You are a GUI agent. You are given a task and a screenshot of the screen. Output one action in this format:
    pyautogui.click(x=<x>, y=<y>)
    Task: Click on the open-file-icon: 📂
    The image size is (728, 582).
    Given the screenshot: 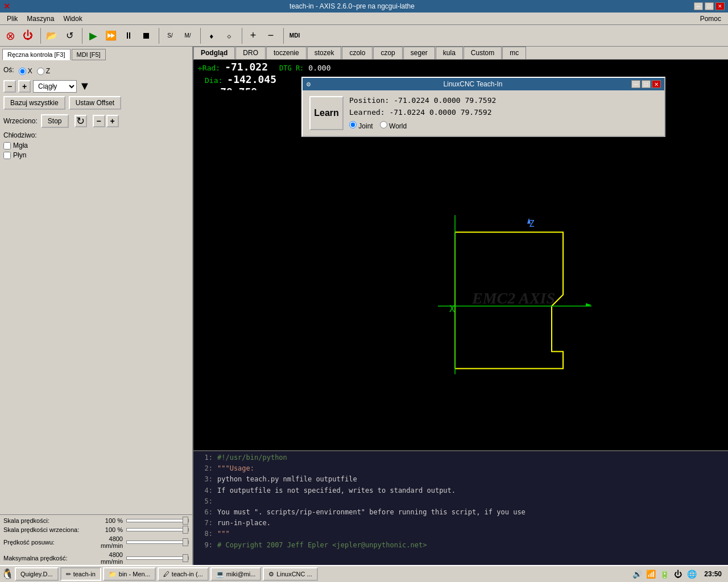 What is the action you would take?
    pyautogui.click(x=52, y=36)
    